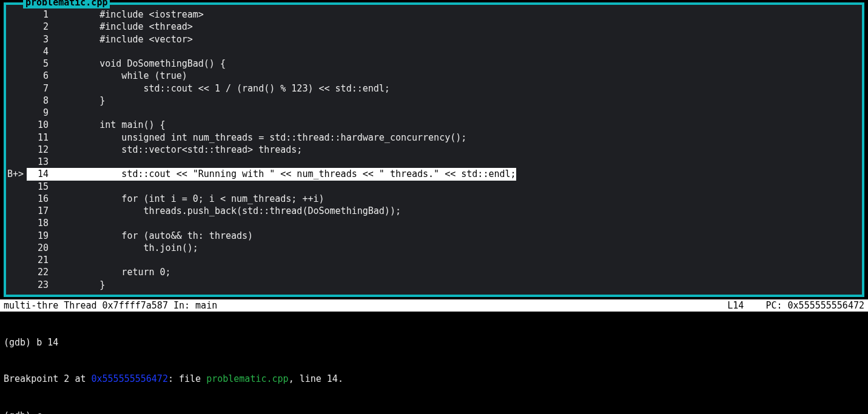 This screenshot has height=414, width=868. Describe the element at coordinates (41, 211) in the screenshot. I see `line-number: 17` at that location.